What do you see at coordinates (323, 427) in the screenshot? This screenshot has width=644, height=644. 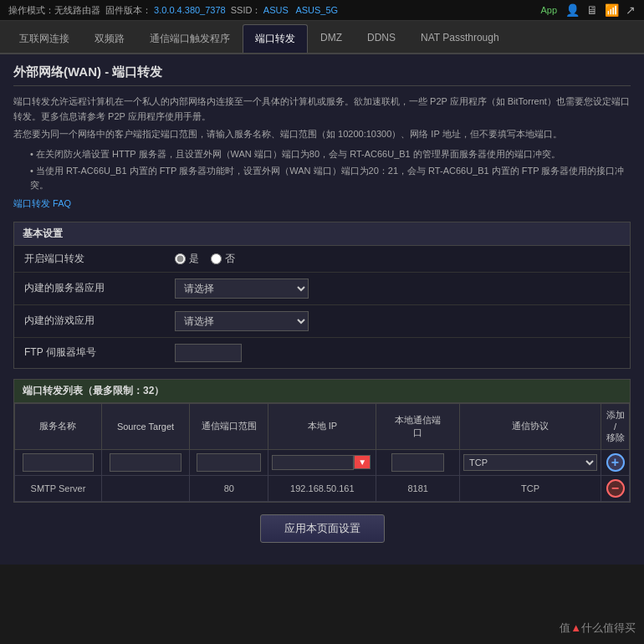 I see `col-local-ip: 本地 IP` at bounding box center [323, 427].